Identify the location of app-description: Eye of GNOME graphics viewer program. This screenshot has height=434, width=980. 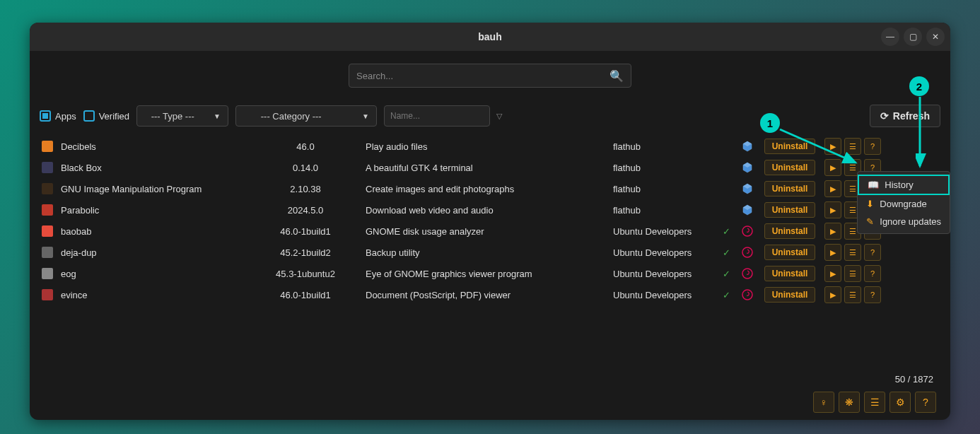
(489, 274).